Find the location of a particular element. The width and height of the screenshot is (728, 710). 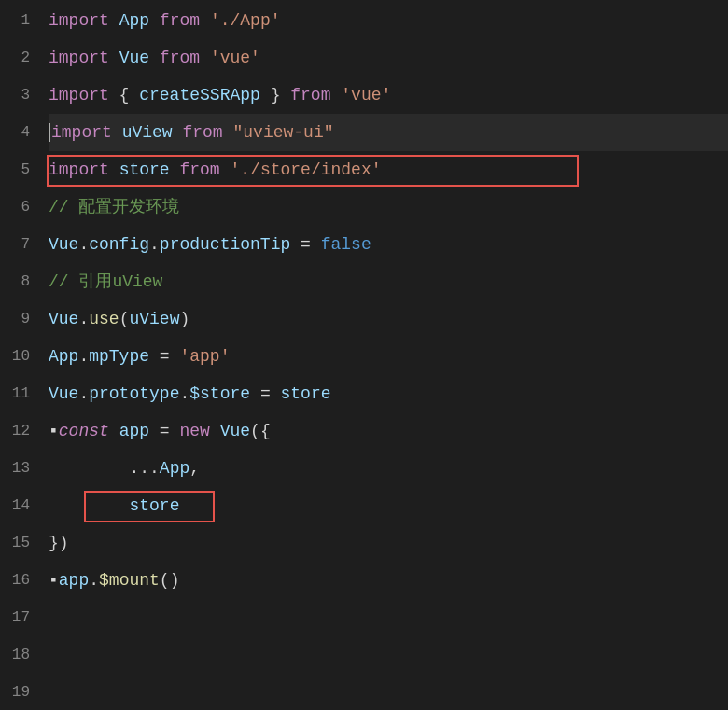

code-line-5: import store from './store/index' is located at coordinates (388, 170).